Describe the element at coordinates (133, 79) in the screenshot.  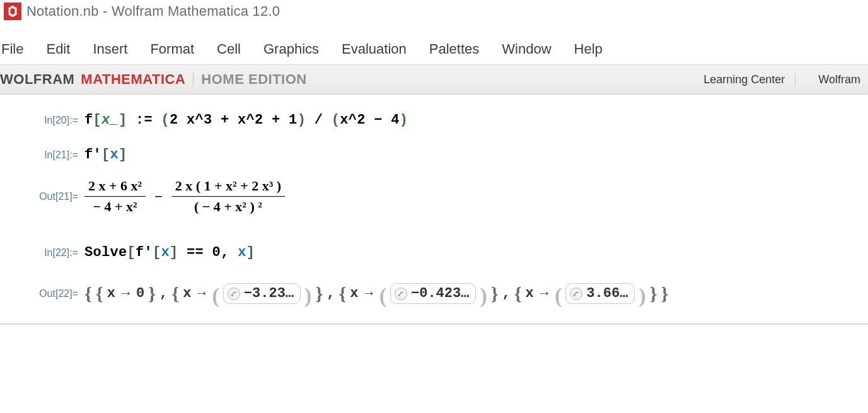
I see `brand-mathematica: MATHEMATICA` at that location.